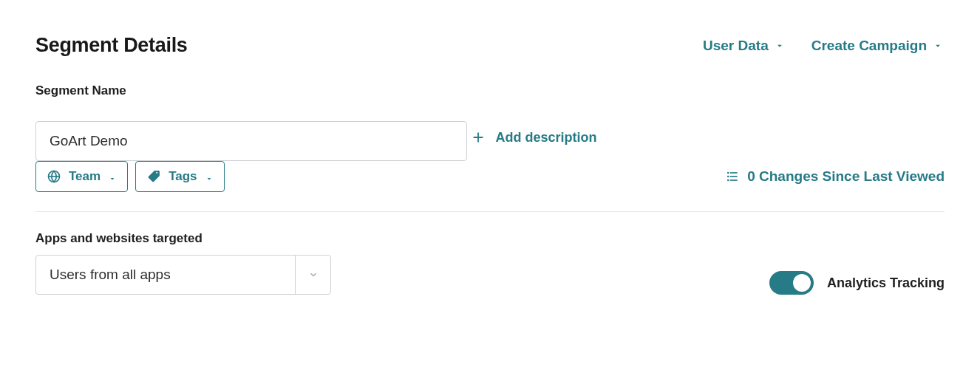 The image size is (980, 387). What do you see at coordinates (54, 177) in the screenshot?
I see `globe-icon` at bounding box center [54, 177].